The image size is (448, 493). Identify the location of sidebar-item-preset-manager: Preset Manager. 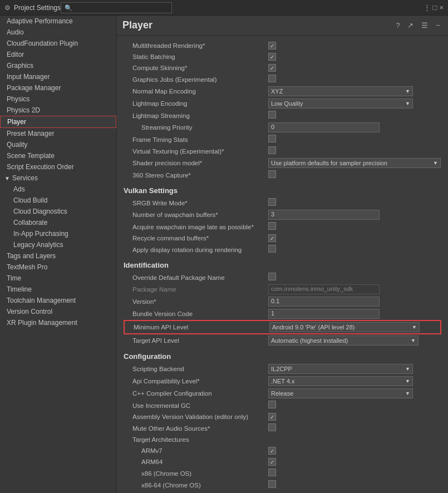
(58, 134).